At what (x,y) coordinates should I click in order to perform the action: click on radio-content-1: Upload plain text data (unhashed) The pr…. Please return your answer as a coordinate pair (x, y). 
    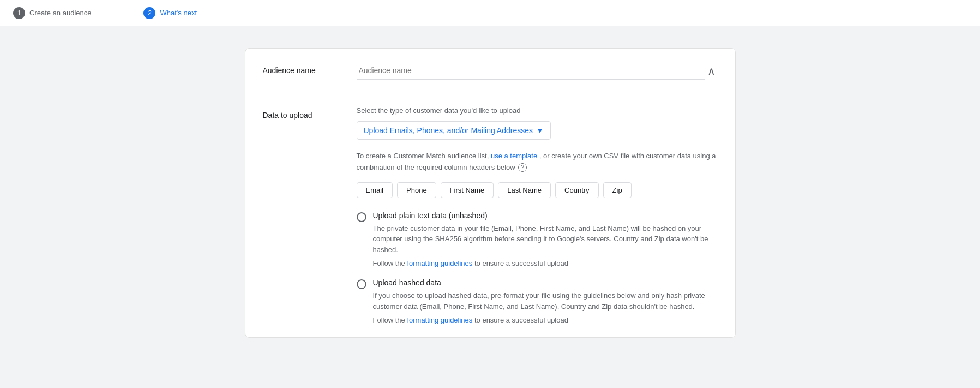
    Looking at the image, I should click on (545, 240).